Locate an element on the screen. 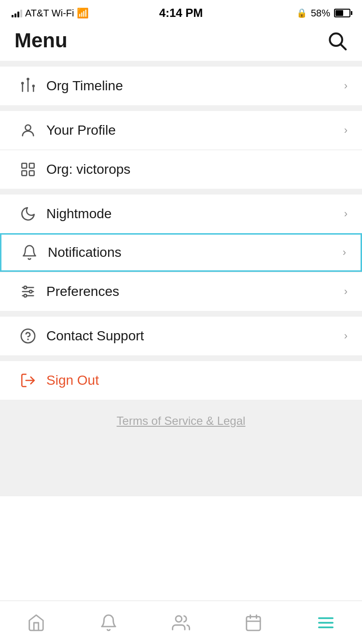 Image resolution: width=362 pixels, height=644 pixels. alerts-icon is located at coordinates (109, 623).